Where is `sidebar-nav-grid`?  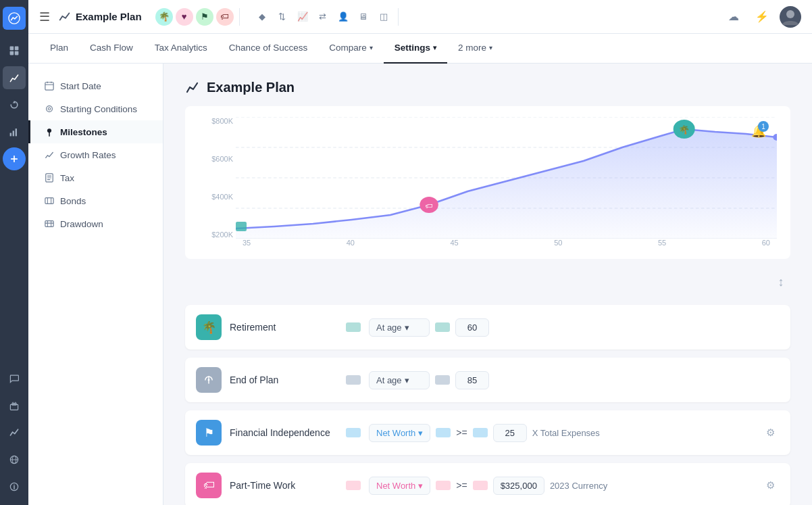 sidebar-nav-grid is located at coordinates (14, 51).